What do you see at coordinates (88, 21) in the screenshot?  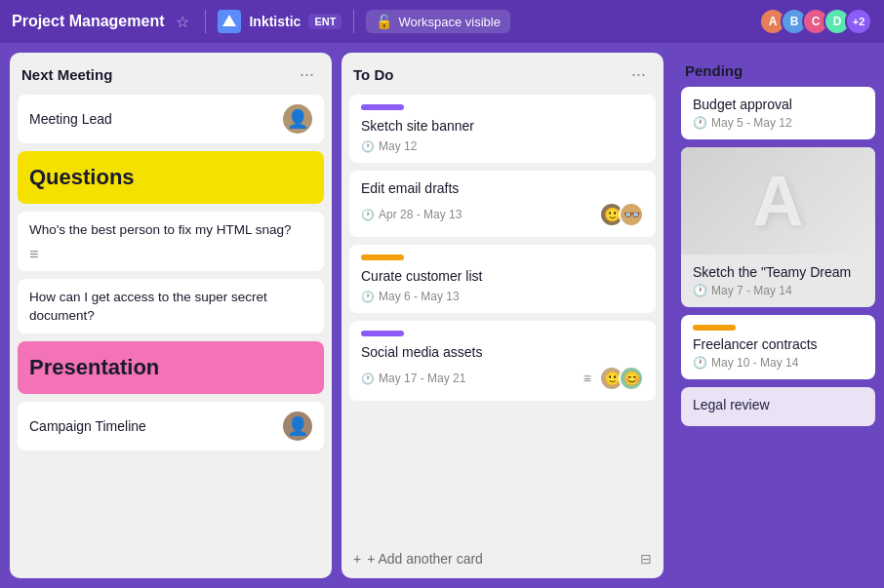 I see `app-title: Project Management` at bounding box center [88, 21].